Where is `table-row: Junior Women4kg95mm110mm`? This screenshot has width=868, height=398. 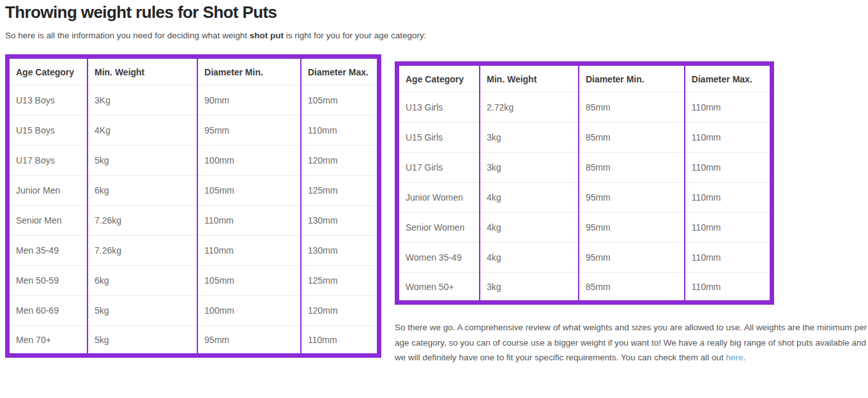
table-row: Junior Women4kg95mm110mm is located at coordinates (585, 198).